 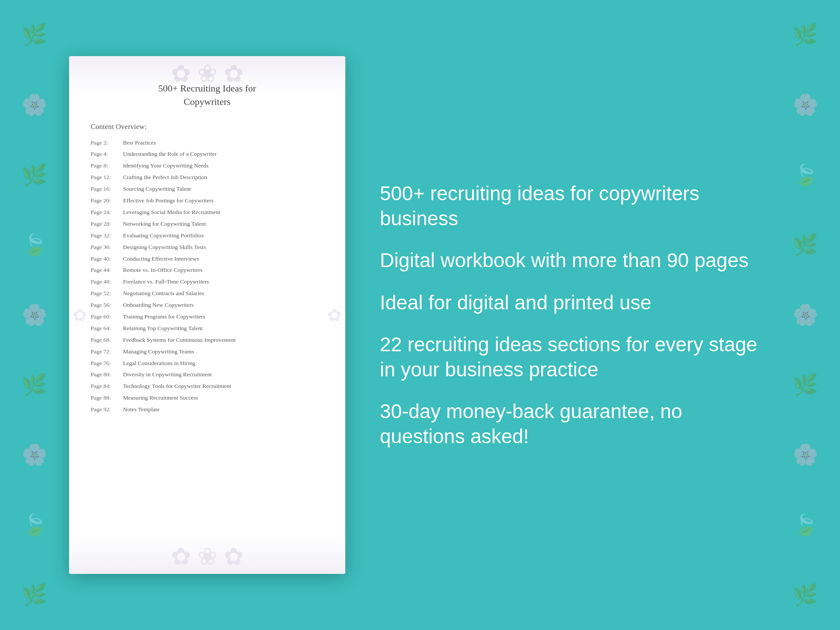 I want to click on toc-page-title: Conducting Effective Interviews, so click(x=161, y=259).